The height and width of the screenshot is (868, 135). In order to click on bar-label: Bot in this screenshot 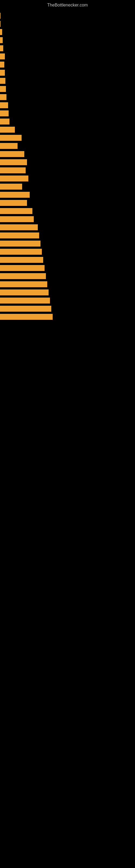, I will do `click(3, 97)`.